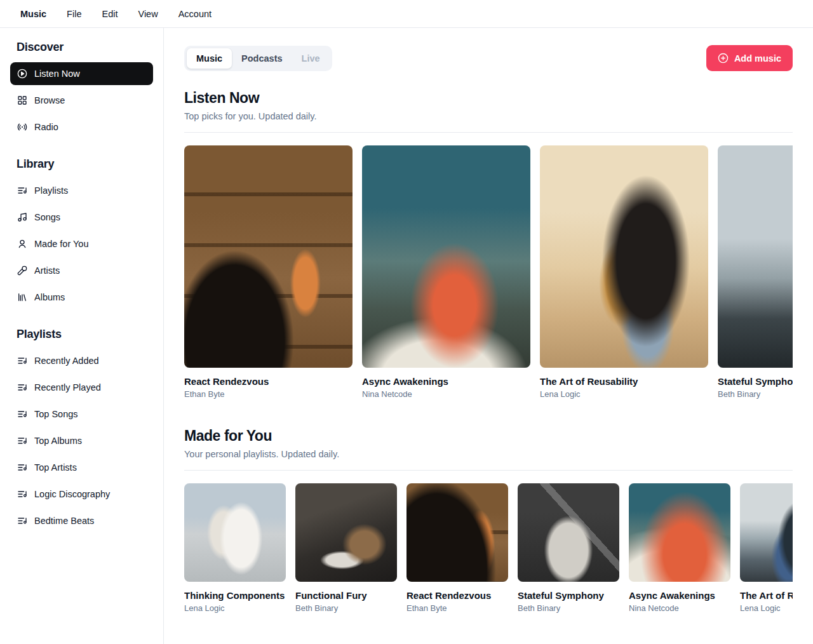 This screenshot has width=813, height=644. What do you see at coordinates (22, 297) in the screenshot?
I see `library-icon` at bounding box center [22, 297].